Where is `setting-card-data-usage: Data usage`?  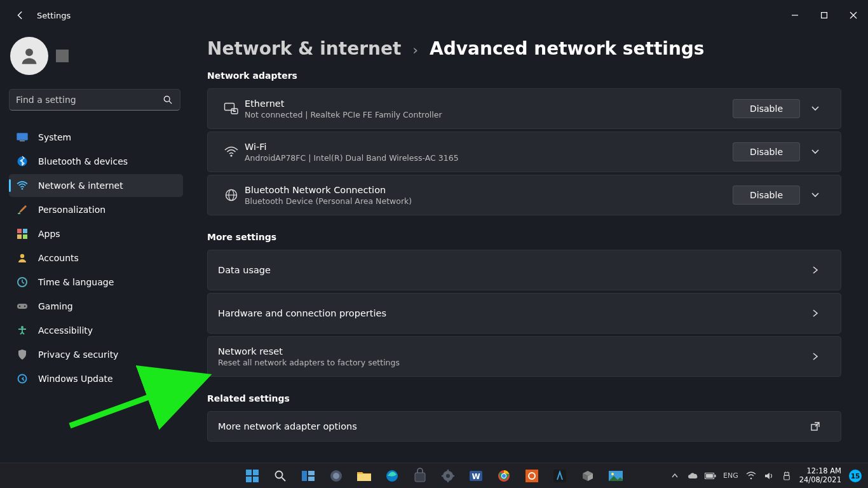 setting-card-data-usage: Data usage is located at coordinates (524, 270).